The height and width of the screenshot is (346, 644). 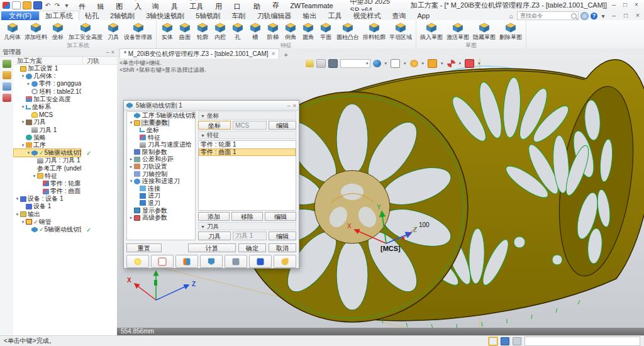 I want to click on doc-minimize-button: –, so click(x=614, y=16).